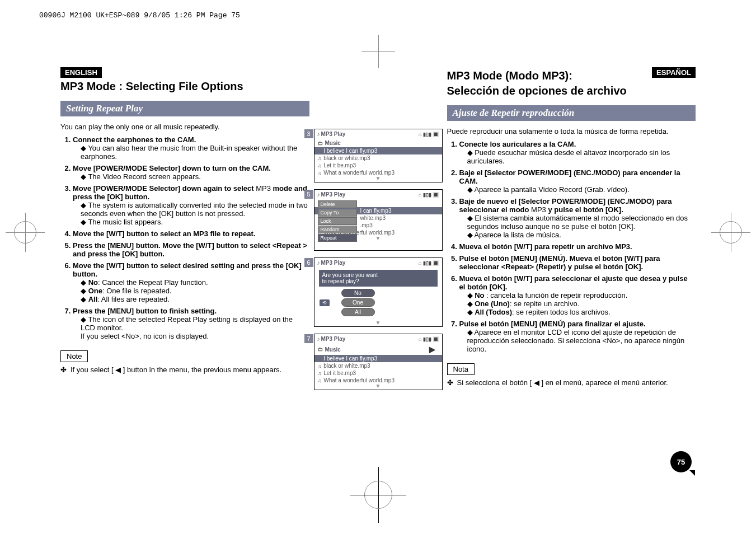 This screenshot has height=534, width=756. Describe the element at coordinates (358, 302) in the screenshot. I see `option-one: One` at that location.